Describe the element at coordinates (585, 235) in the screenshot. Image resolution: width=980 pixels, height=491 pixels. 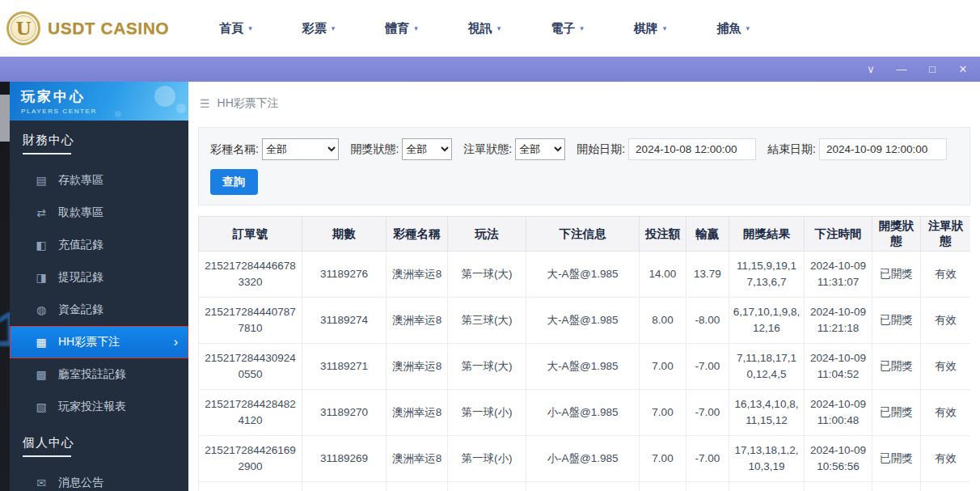
I see `table-header-row: 訂單號 期數 彩種名稱 玩法 下注信息 投注額 輸贏 開獎結果 下注時間 開獎狀…` at that location.